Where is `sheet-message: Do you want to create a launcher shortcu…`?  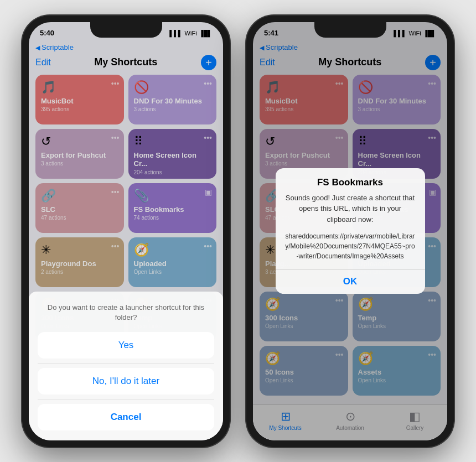 sheet-message: Do you want to create a launcher shortcu… is located at coordinates (126, 313).